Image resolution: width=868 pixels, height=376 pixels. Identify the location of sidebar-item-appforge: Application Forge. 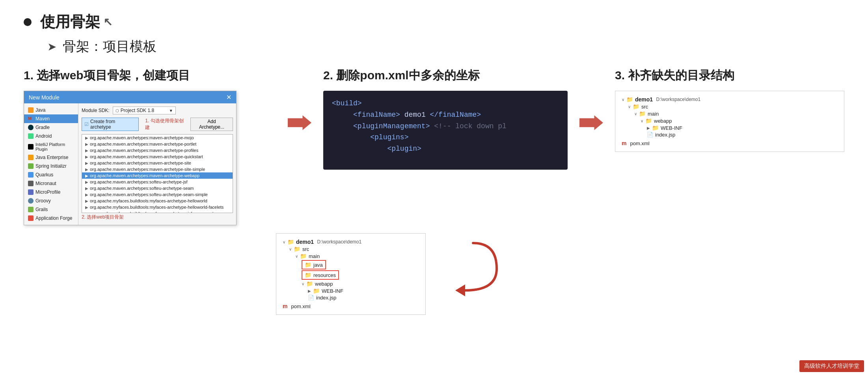
(51, 218).